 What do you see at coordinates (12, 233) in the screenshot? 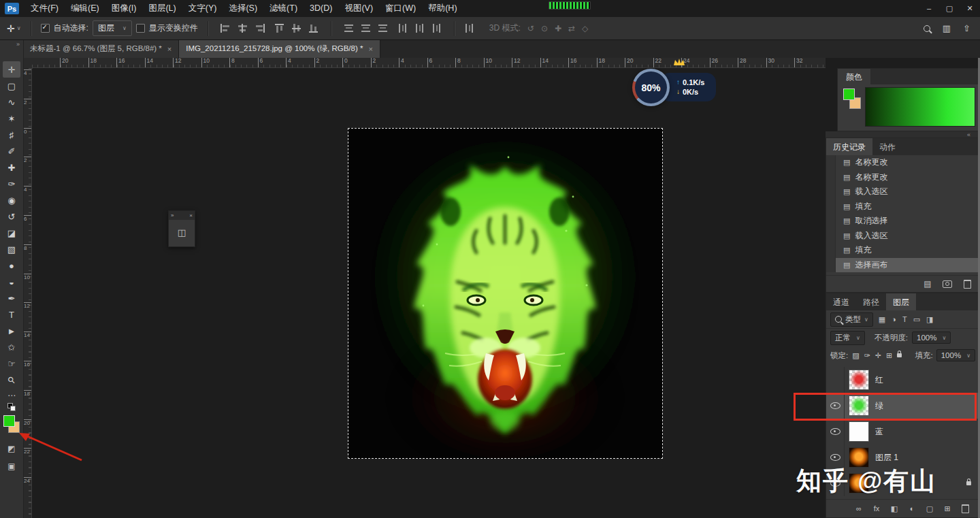
I see `eraser-tool: ◪` at bounding box center [12, 233].